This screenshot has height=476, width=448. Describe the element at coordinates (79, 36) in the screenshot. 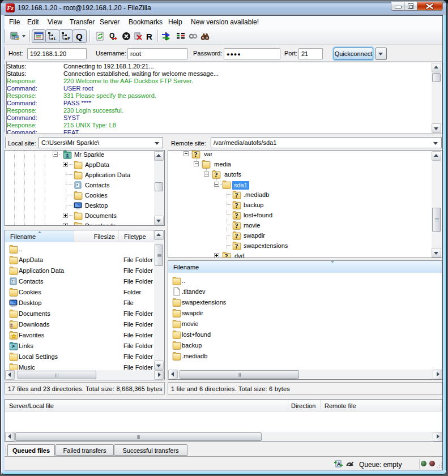

I see `svg-text: Q` at that location.